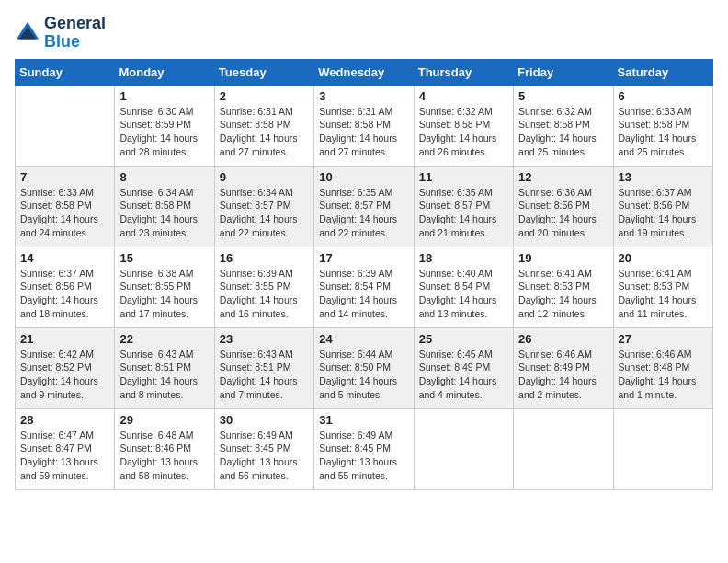 The height and width of the screenshot is (563, 728). What do you see at coordinates (563, 368) in the screenshot?
I see `calendar-cell: 26Sunrise: 6:46 AMSunset: 8:49 PMDayligh…` at bounding box center [563, 368].